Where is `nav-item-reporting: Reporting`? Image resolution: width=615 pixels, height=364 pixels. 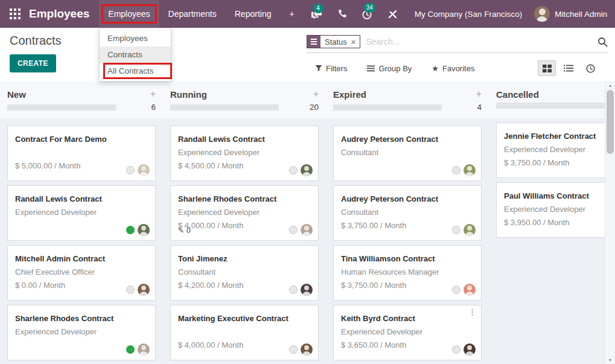
nav-item-reporting: Reporting is located at coordinates (253, 14).